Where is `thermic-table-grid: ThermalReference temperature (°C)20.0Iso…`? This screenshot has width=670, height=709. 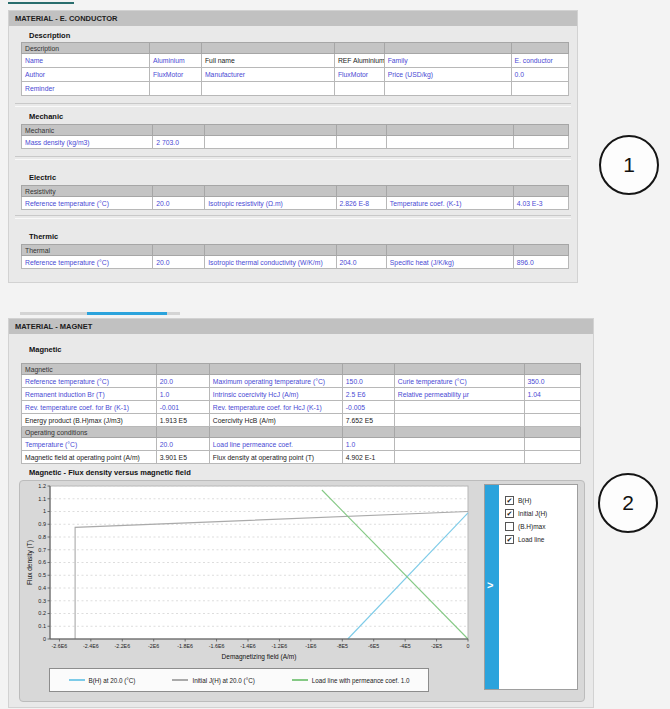 thermic-table-grid: ThermalReference temperature (°C)20.0Iso… is located at coordinates (295, 256).